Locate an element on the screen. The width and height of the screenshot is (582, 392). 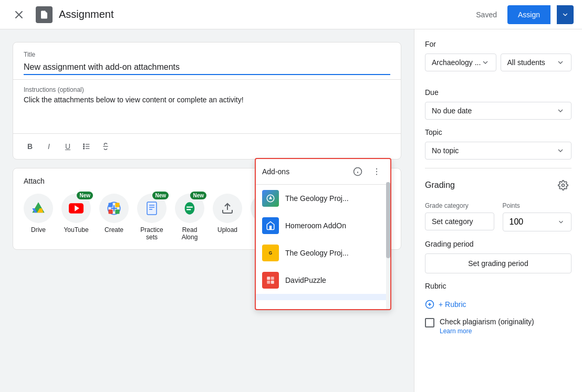
assign-button: Assign is located at coordinates (529, 15).